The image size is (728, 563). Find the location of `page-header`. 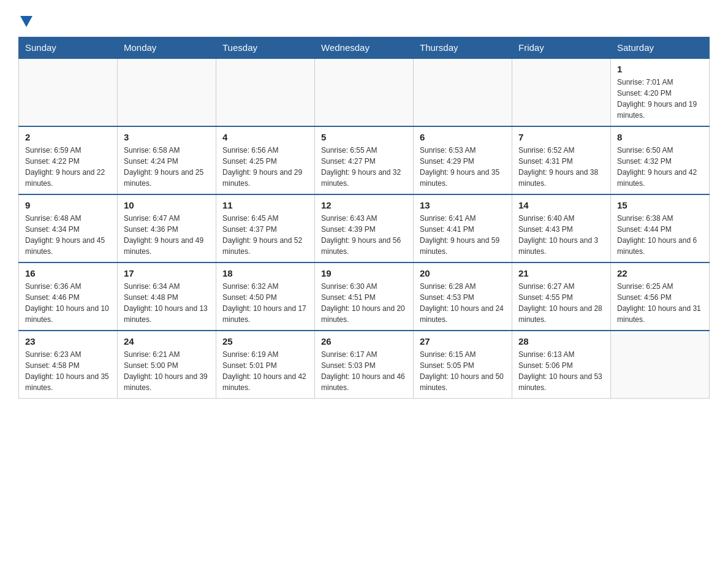

page-header is located at coordinates (364, 20).